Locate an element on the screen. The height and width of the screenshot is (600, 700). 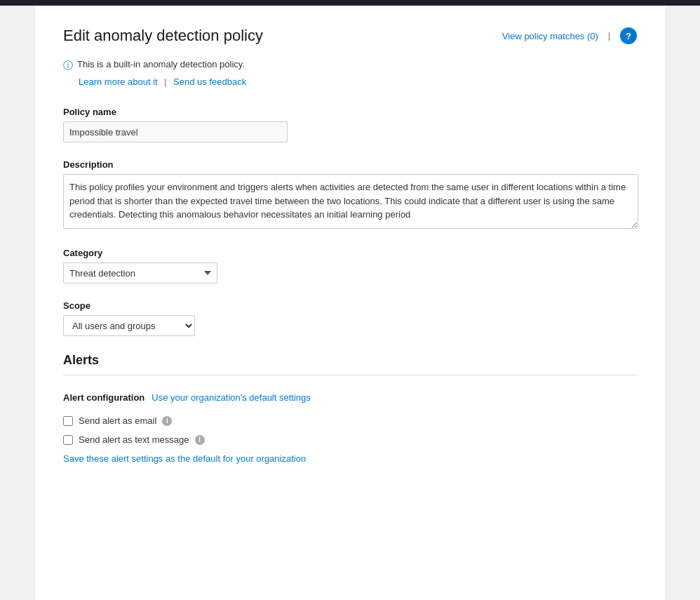
use-default-link: Use your organization's default settings is located at coordinates (231, 397).